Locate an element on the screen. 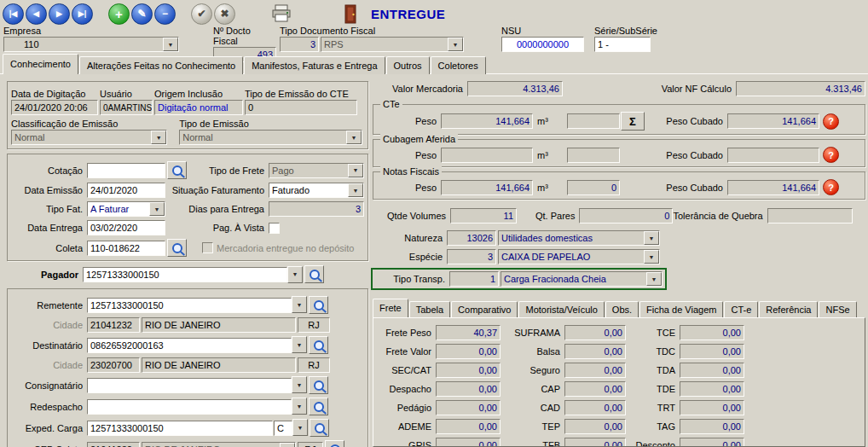 This screenshot has width=868, height=447. redespacho-search-button is located at coordinates (319, 406).